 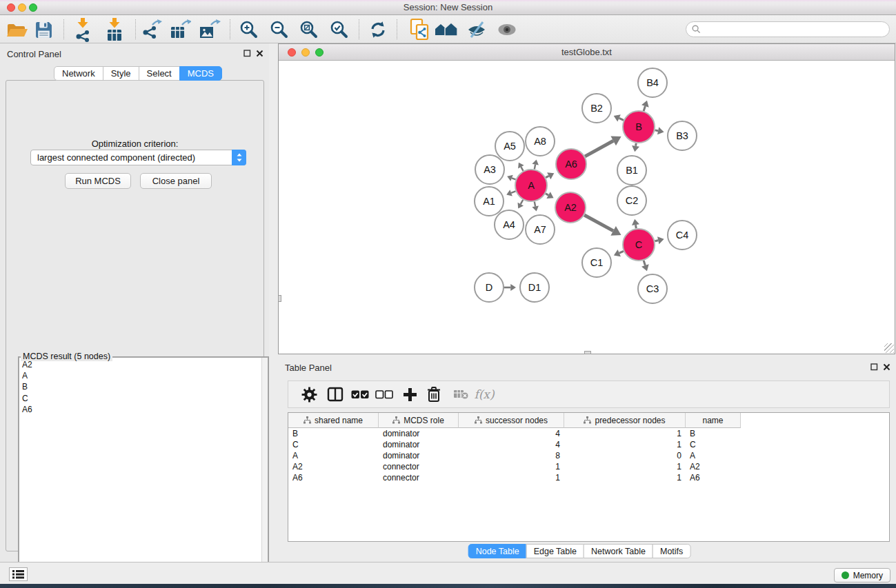 What do you see at coordinates (599, 223) in the screenshot?
I see `graph-edge-A2-C` at bounding box center [599, 223].